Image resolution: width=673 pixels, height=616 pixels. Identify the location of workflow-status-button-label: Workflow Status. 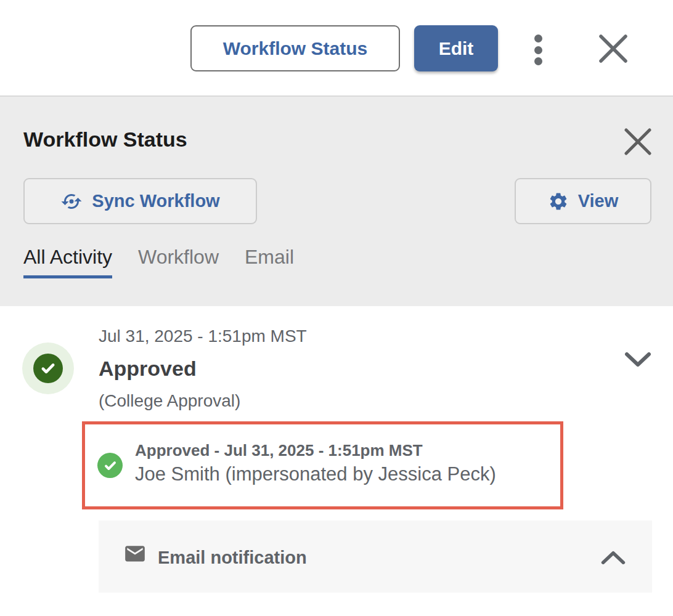
(295, 49).